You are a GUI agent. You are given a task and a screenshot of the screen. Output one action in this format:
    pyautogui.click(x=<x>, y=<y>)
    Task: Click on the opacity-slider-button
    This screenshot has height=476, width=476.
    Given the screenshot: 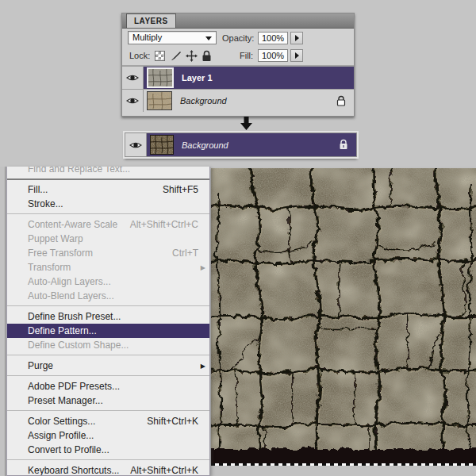 What is the action you would take?
    pyautogui.click(x=297, y=38)
    